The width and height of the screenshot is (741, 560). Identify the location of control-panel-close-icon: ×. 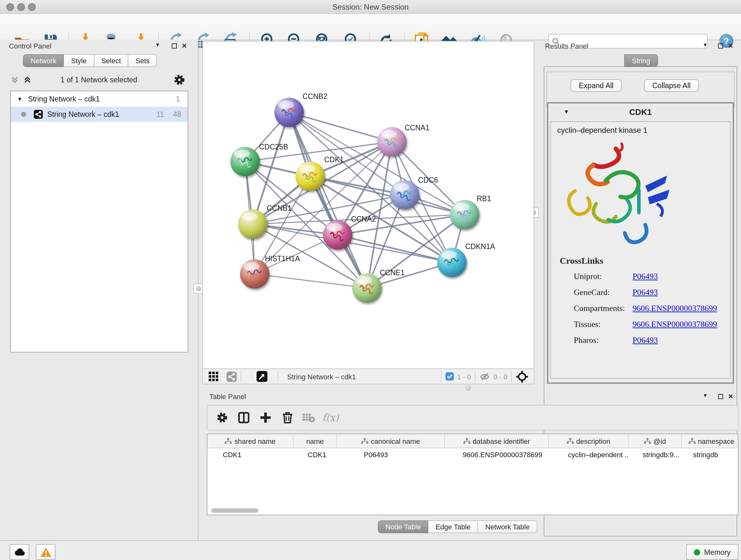
(184, 46).